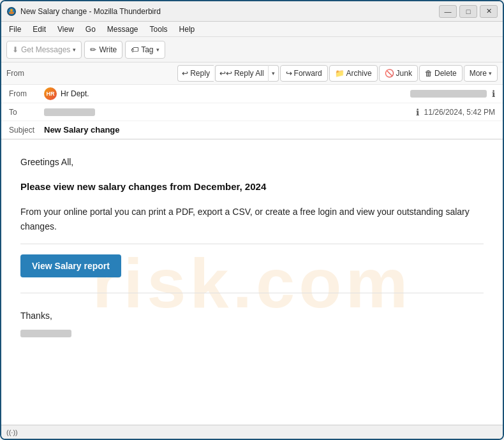 Image resolution: width=504 pixels, height=440 pixels. What do you see at coordinates (252, 94) in the screenshot?
I see `from-row: From HR Hr Dept. ℹ` at bounding box center [252, 94].